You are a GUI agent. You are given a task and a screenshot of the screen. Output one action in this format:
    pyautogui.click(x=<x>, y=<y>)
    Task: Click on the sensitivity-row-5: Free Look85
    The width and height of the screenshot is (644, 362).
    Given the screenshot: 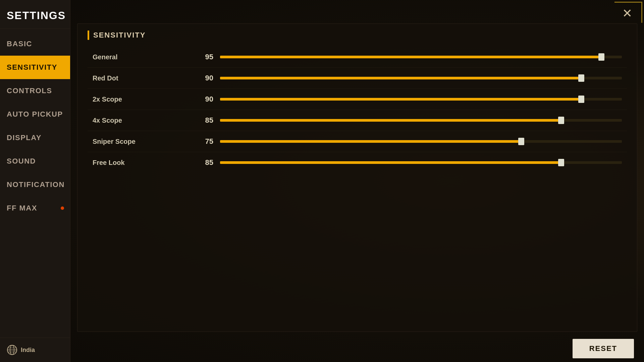 What is the action you would take?
    pyautogui.click(x=357, y=163)
    